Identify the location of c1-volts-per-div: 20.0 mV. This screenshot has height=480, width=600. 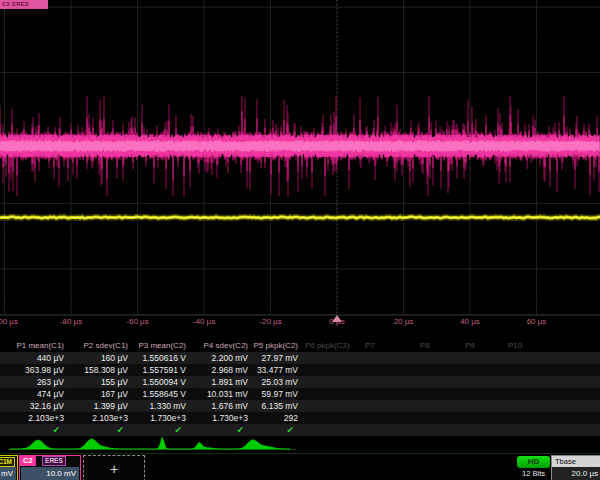
(8, 474).